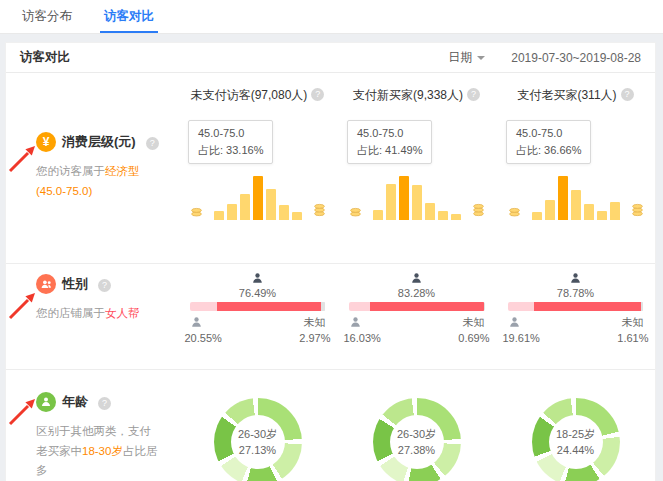  Describe the element at coordinates (416, 96) in the screenshot. I see `column-header-new-buyers: 支付新买家(9,338人) ?` at that location.